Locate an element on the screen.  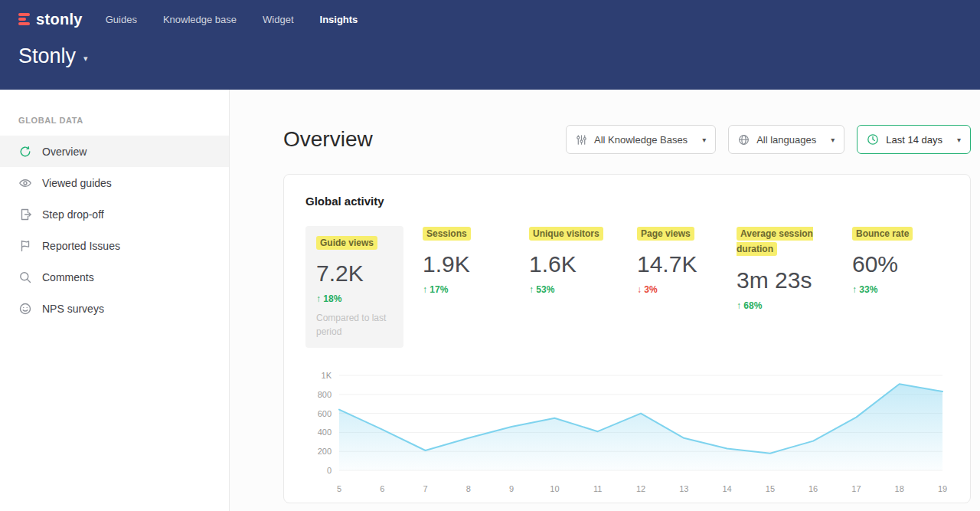
sidebar-item-label: Reported Issues is located at coordinates (81, 246).